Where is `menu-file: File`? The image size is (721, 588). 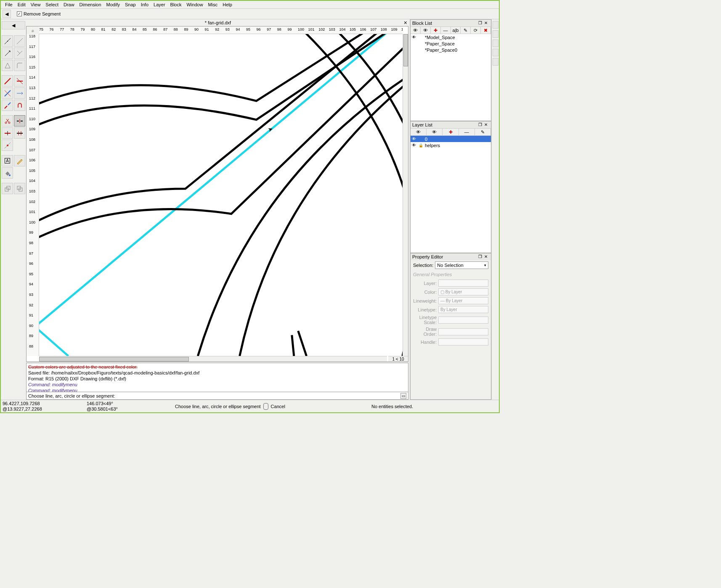
menu-file: File is located at coordinates (9, 5).